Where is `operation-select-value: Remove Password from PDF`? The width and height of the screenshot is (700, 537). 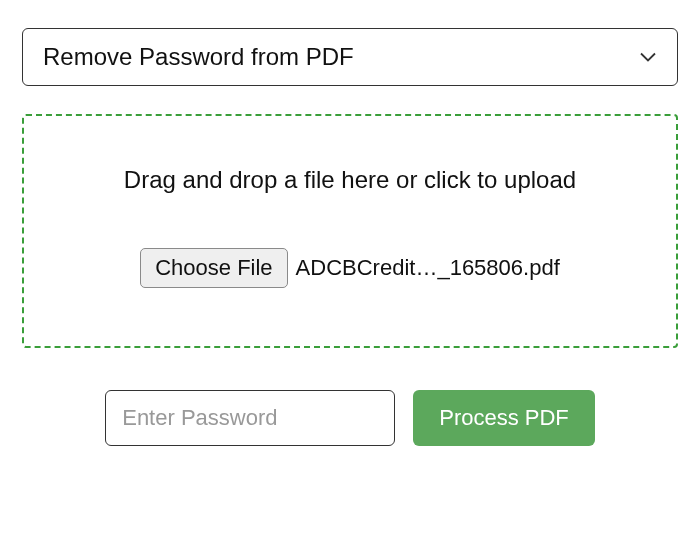
operation-select-value: Remove Password from PDF is located at coordinates (198, 57).